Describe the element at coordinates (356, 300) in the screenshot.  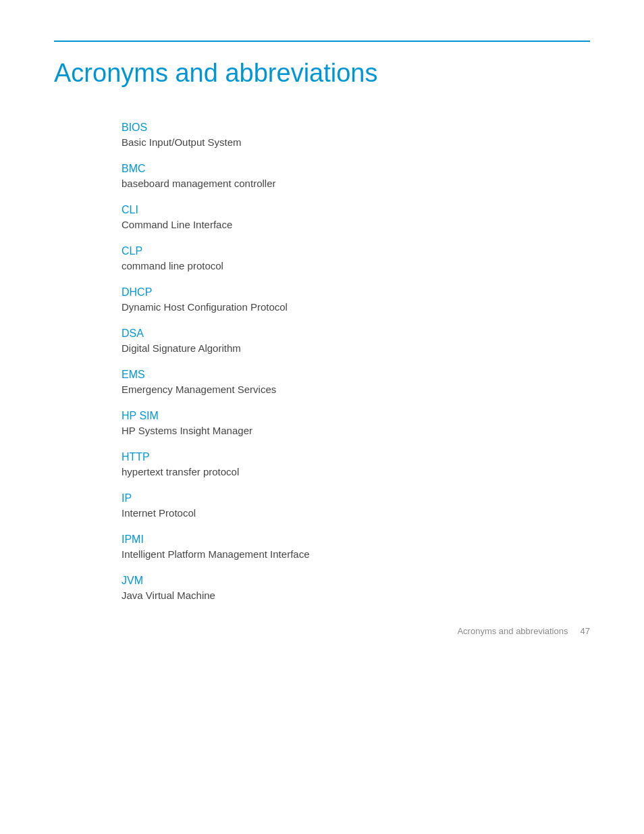
I see `list-item: DHCPDynamic Host Configuration Protocol` at that location.